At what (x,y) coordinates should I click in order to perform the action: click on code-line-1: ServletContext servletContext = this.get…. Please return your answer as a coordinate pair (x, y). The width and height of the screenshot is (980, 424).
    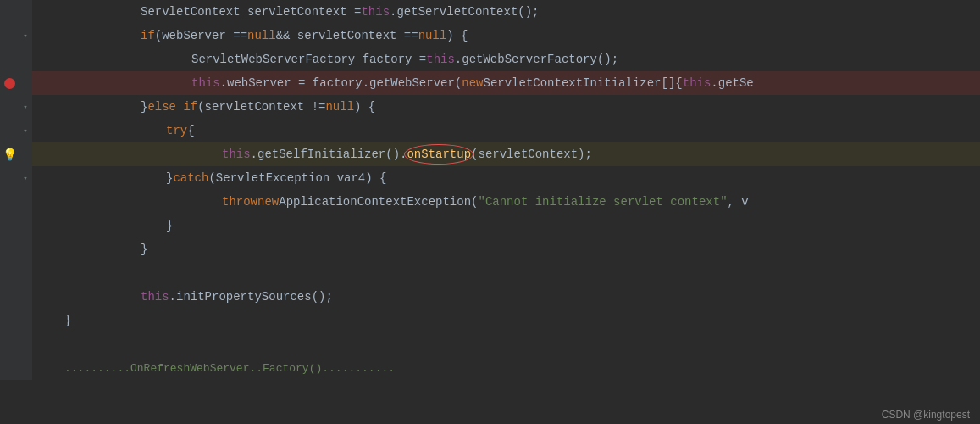
    Looking at the image, I should click on (490, 12).